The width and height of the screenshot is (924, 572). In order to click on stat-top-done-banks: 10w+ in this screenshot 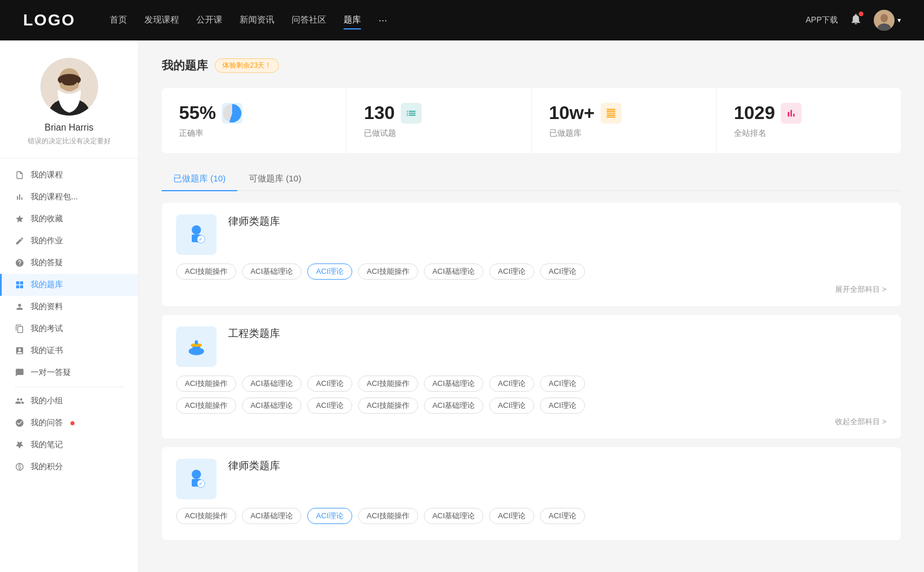, I will do `click(624, 113)`.